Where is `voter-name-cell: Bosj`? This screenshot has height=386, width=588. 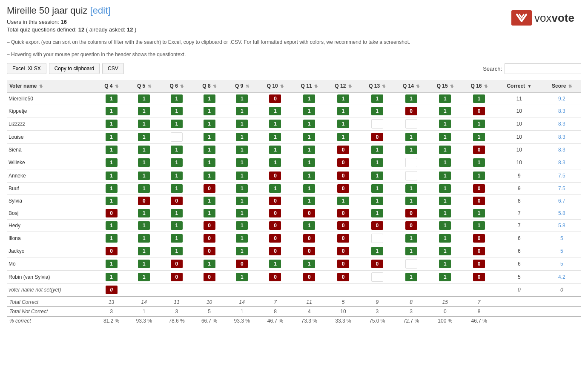
voter-name-cell: Bosj is located at coordinates (51, 214).